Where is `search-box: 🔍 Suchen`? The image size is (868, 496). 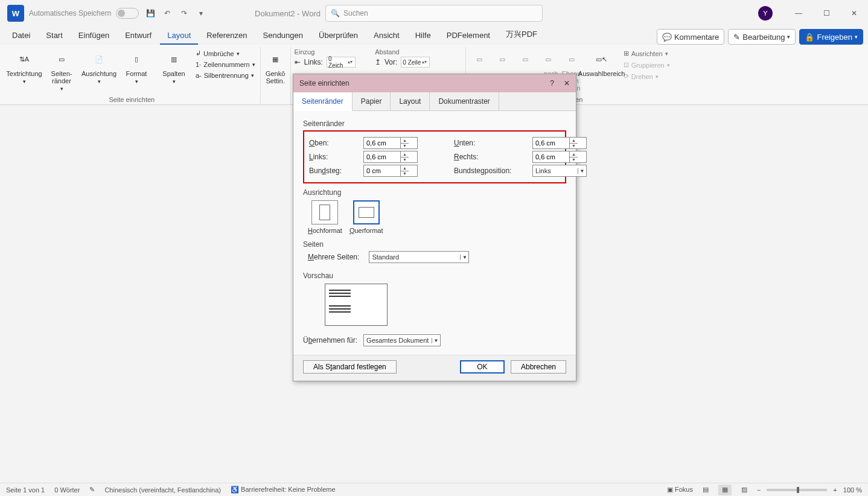 search-box: 🔍 Suchen is located at coordinates (434, 13).